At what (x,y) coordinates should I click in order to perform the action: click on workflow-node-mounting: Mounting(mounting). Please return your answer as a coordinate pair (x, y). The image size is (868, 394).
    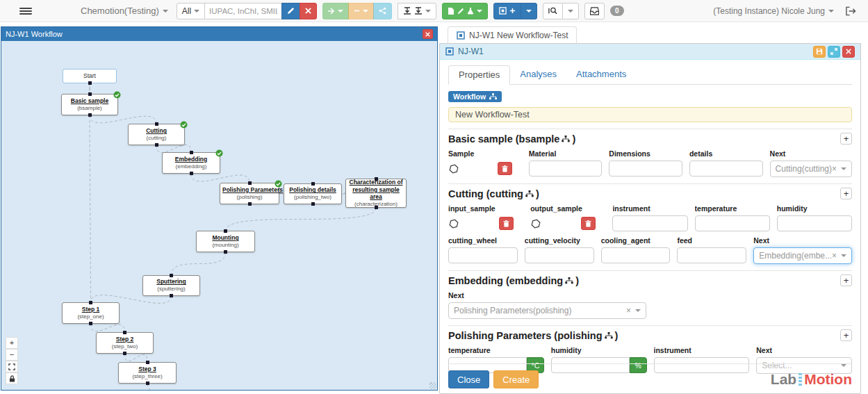
    Looking at the image, I should click on (225, 242).